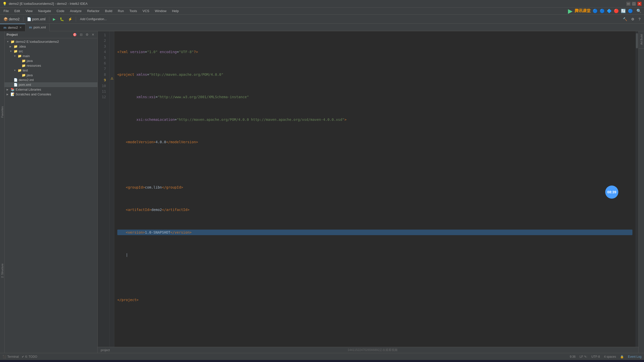 The image size is (644, 362). What do you see at coordinates (322, 4) in the screenshot?
I see `title-bar: 💡 demo2 [E:\cebaSource\demo2] - demo2 - …` at bounding box center [322, 4].